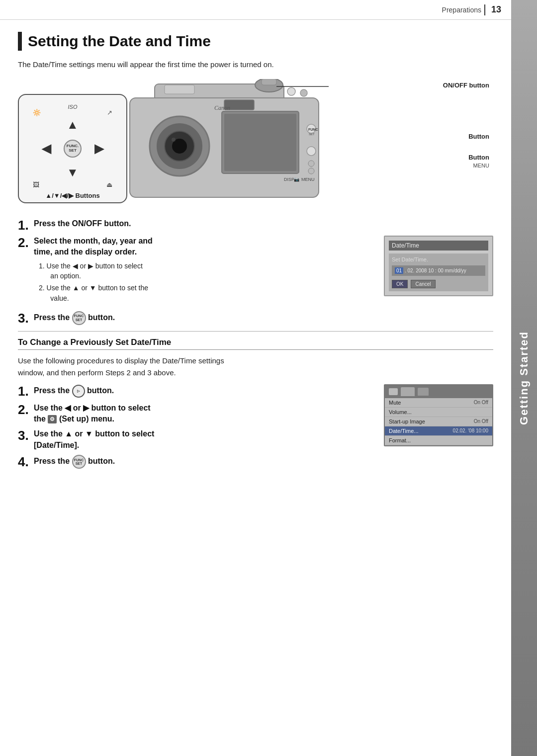  I want to click on step2-text: Select the month, day, year and time, an…, so click(93, 247).